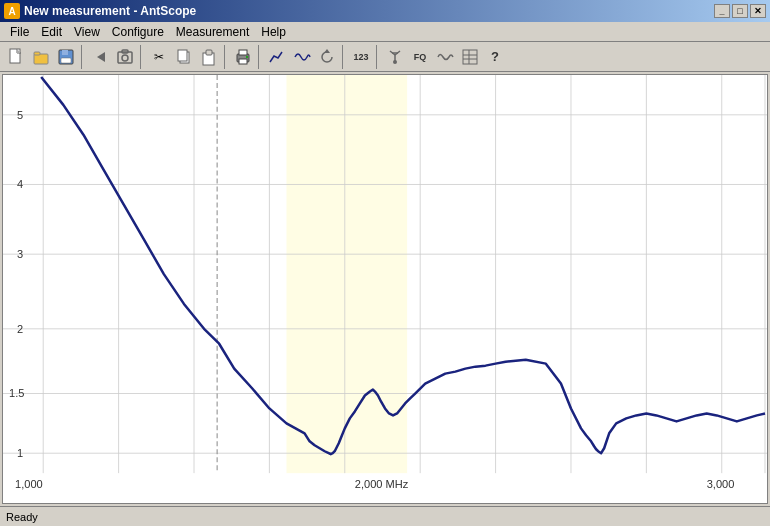  Describe the element at coordinates (87, 32) in the screenshot. I see `menu-view: View` at that location.